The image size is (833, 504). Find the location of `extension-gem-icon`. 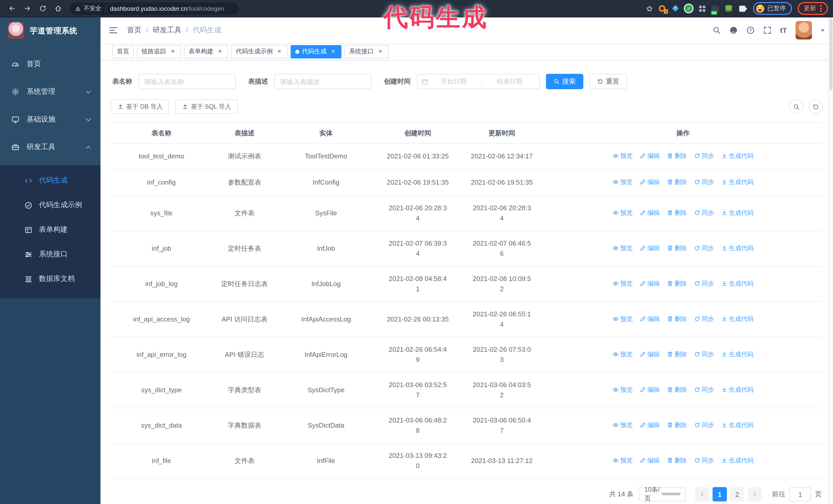

extension-gem-icon is located at coordinates (675, 8).